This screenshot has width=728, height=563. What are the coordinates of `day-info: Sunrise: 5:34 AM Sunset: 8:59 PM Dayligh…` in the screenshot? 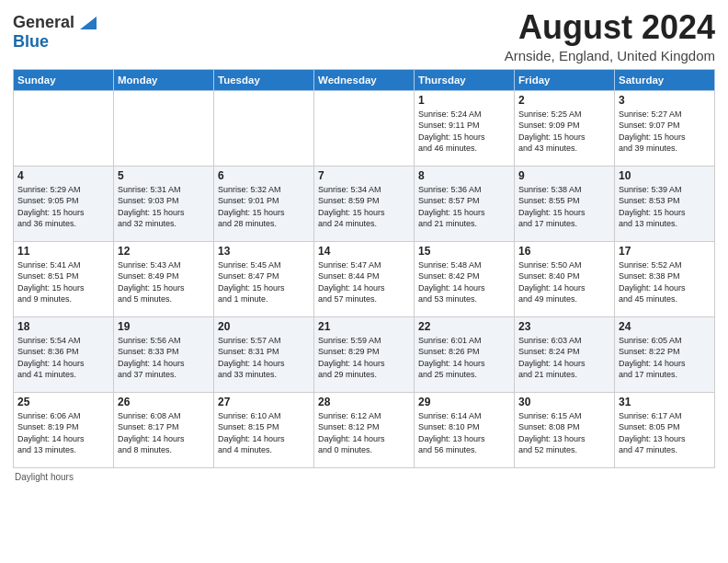 It's located at (364, 207).